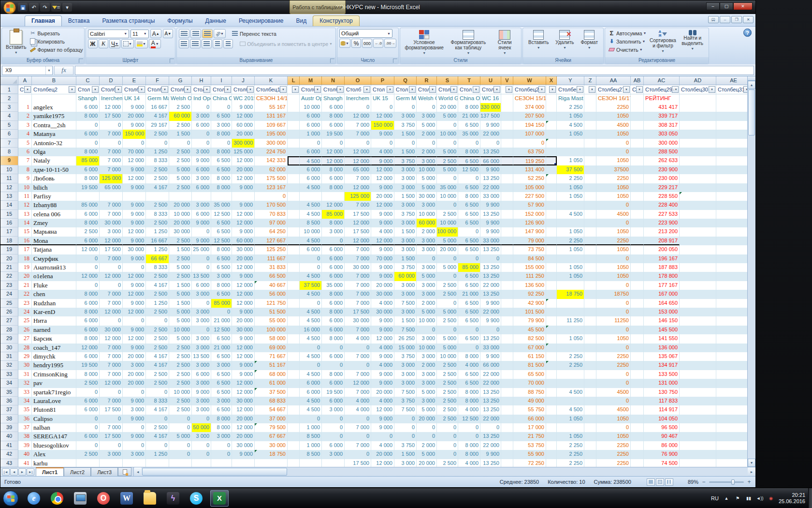 Image resolution: width=812 pixels, height=508 pixels. What do you see at coordinates (570, 365) in the screenshot?
I see `cell-Y32: 2 250` at bounding box center [570, 365].